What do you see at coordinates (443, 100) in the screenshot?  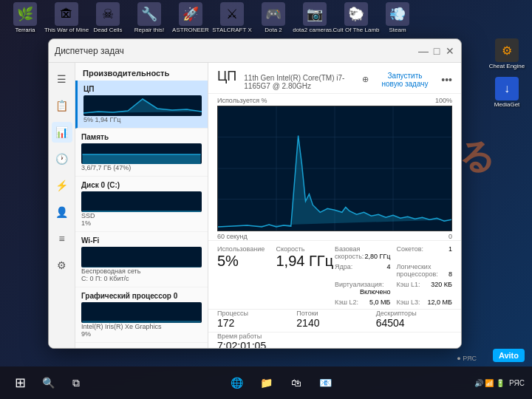 I see `graph-y-max: 100%` at bounding box center [443, 100].